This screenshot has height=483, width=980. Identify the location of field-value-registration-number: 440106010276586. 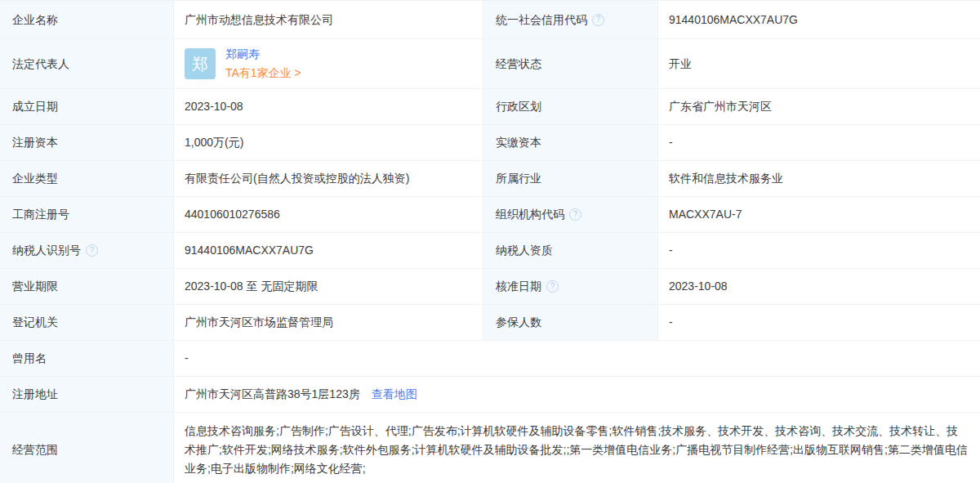
(328, 215).